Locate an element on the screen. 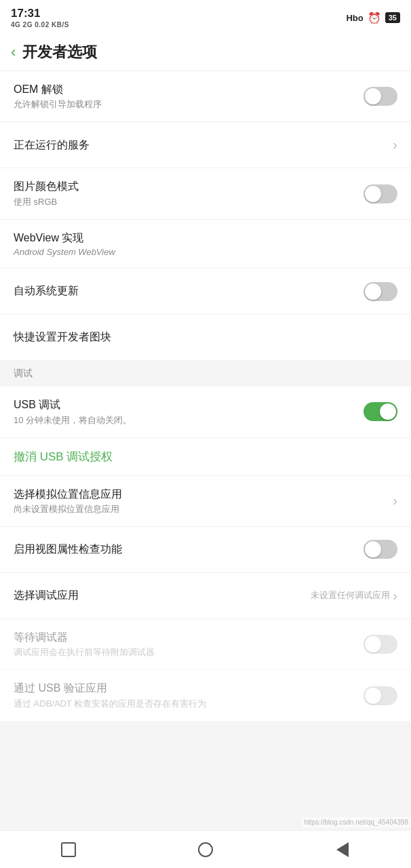  auto-update-knob is located at coordinates (373, 292).